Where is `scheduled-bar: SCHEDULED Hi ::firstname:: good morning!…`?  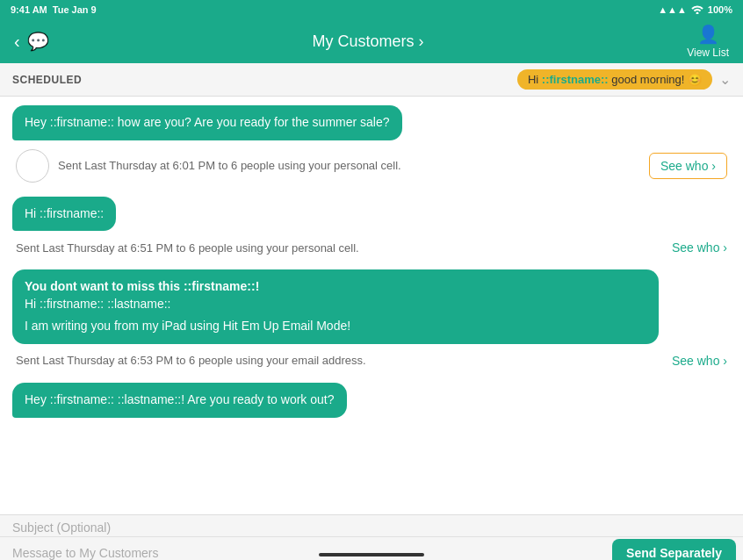 scheduled-bar: SCHEDULED Hi ::firstname:: good morning!… is located at coordinates (372, 80).